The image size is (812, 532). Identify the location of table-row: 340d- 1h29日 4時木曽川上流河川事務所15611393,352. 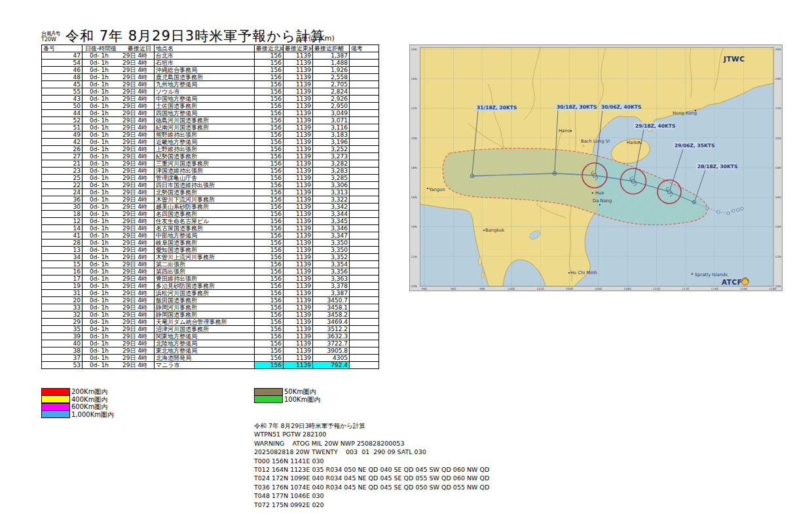
(211, 258).